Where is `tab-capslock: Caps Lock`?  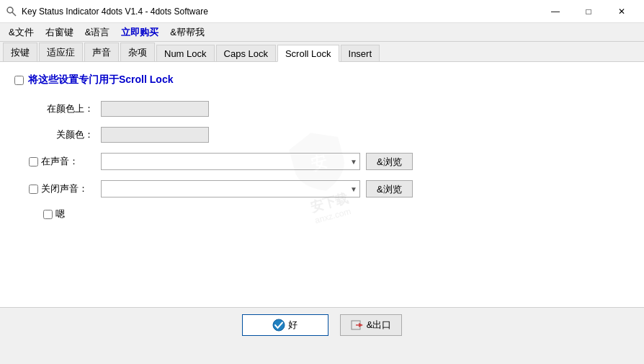
tab-capslock: Caps Lock is located at coordinates (246, 53).